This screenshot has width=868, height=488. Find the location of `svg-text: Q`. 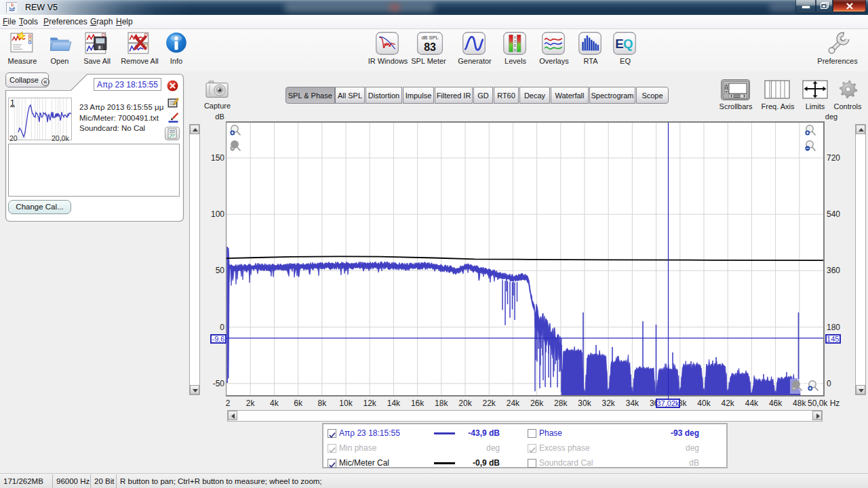

svg-text: Q is located at coordinates (628, 43).